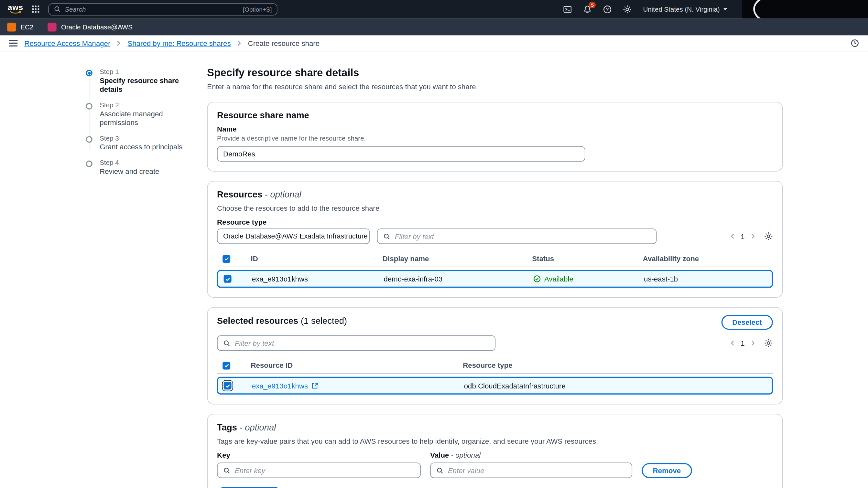 The width and height of the screenshot is (868, 488). What do you see at coordinates (495, 386) in the screenshot?
I see `selected-table-row: exa_e913o1khws odb:CloudExadataInfrastru…` at bounding box center [495, 386].